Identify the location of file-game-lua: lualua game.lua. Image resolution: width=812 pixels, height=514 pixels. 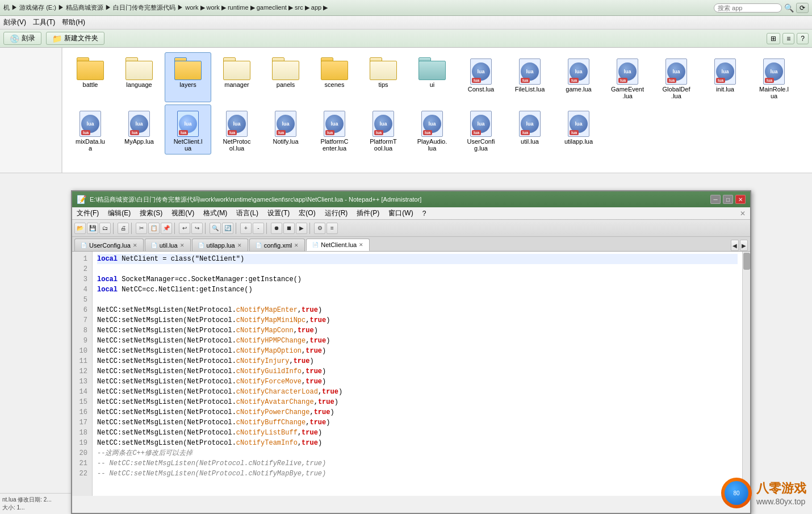
(579, 77).